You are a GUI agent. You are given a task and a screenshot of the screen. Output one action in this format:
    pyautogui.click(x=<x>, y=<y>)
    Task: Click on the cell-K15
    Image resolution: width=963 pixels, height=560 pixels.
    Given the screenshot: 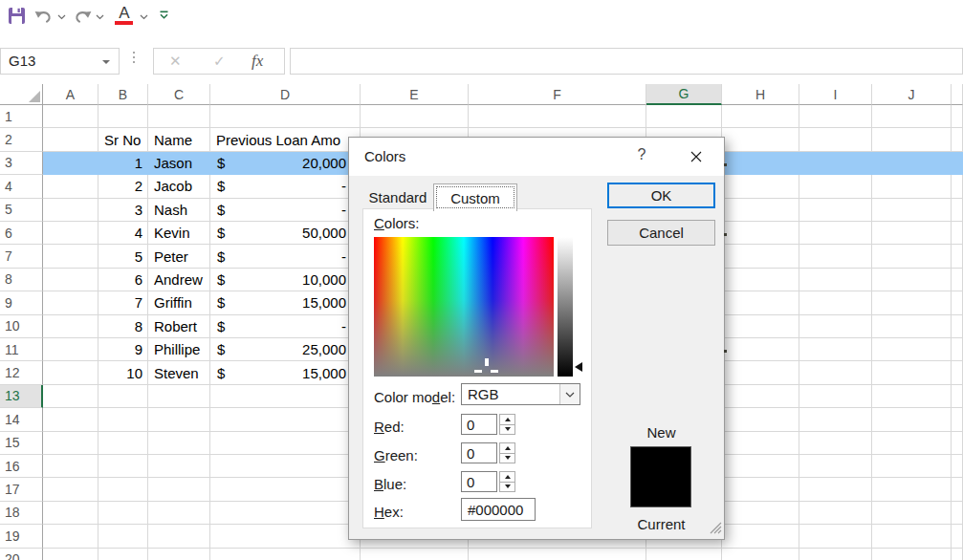 What is the action you would take?
    pyautogui.click(x=957, y=443)
    